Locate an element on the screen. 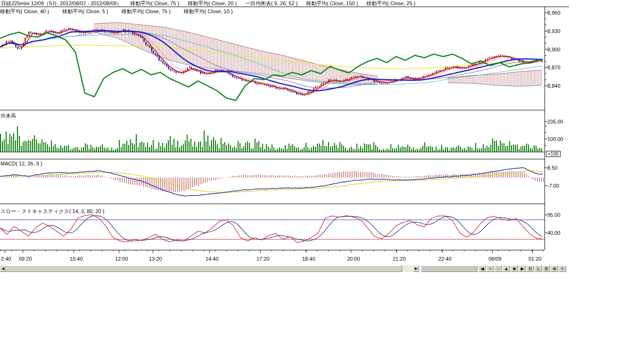 This screenshot has height=362, width=644. time-tick-label: 01:20 is located at coordinates (535, 259).